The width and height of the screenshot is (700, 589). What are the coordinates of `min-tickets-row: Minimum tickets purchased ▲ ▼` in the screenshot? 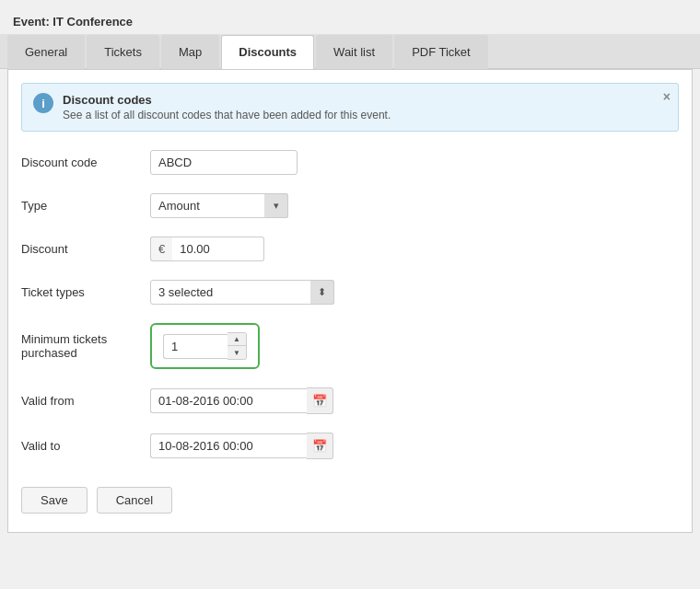 It's located at (350, 346).